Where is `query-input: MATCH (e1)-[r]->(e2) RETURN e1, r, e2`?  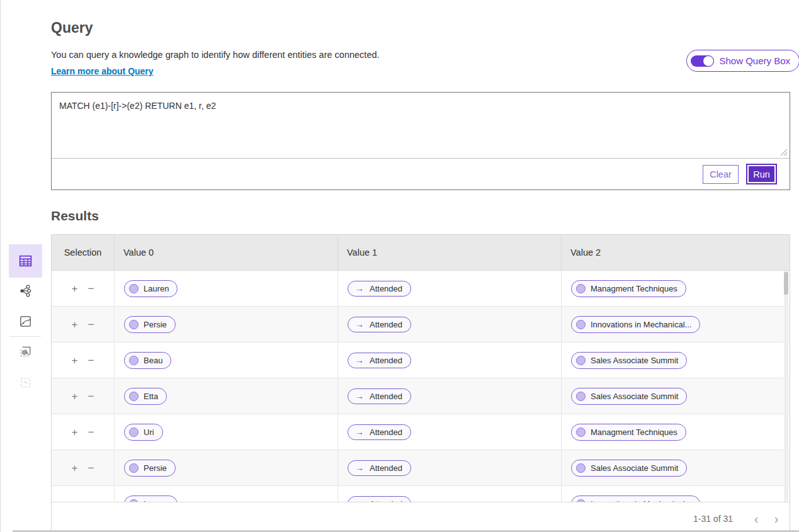
query-input: MATCH (e1)-[r]->(e2) RETURN e1, r, e2 is located at coordinates (421, 125).